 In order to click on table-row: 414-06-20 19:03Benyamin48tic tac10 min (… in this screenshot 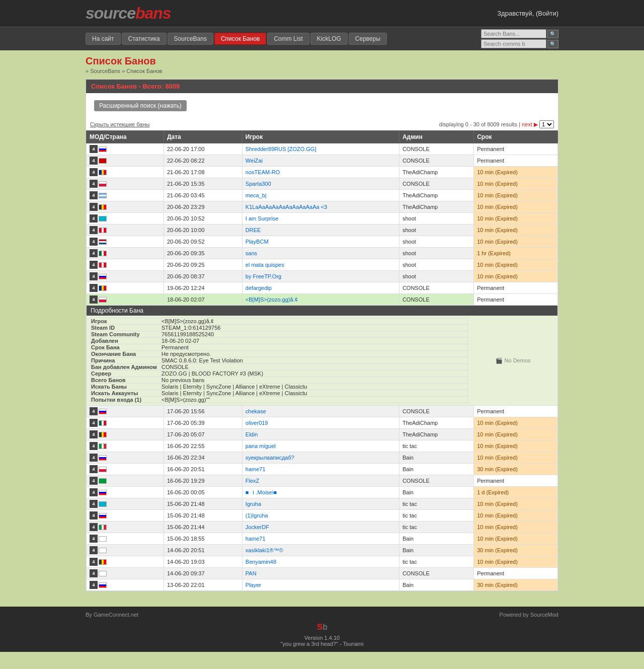, I will do `click(322, 562)`.